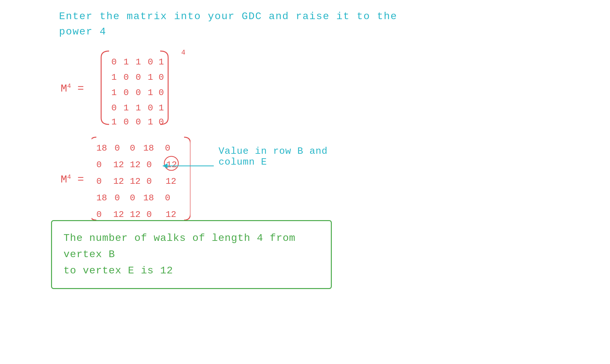  I want to click on matrix2-brackets: 18 0 0 18 0 0 12 12 0 12 0 12 12 0, so click(141, 179).